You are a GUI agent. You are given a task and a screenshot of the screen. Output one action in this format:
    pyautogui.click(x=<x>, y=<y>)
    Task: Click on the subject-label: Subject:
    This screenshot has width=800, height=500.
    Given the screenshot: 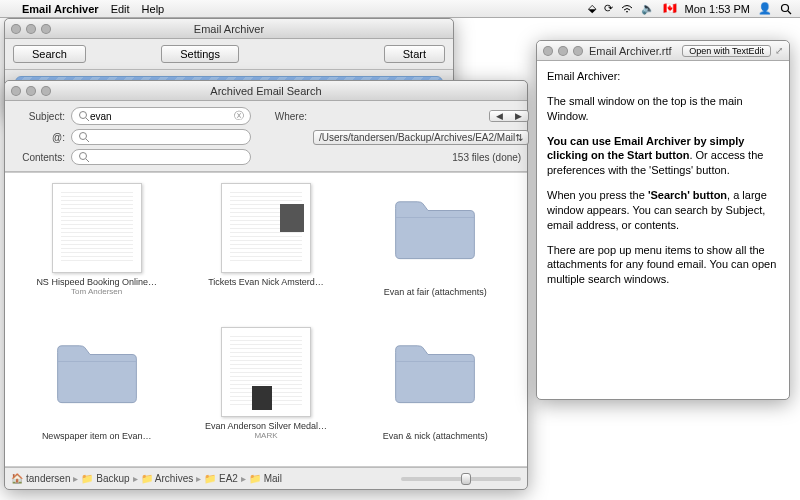 What is the action you would take?
    pyautogui.click(x=40, y=116)
    